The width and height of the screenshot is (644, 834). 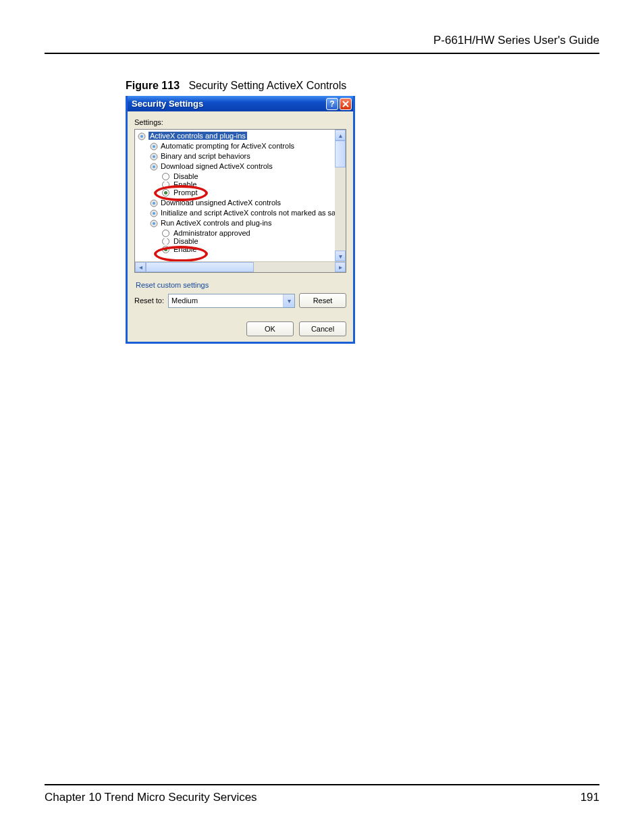 I want to click on scroll-left-button: ◂, so click(x=140, y=267).